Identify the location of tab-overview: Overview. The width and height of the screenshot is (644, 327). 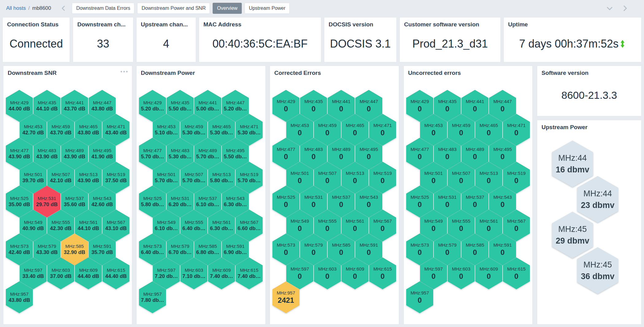
(227, 8).